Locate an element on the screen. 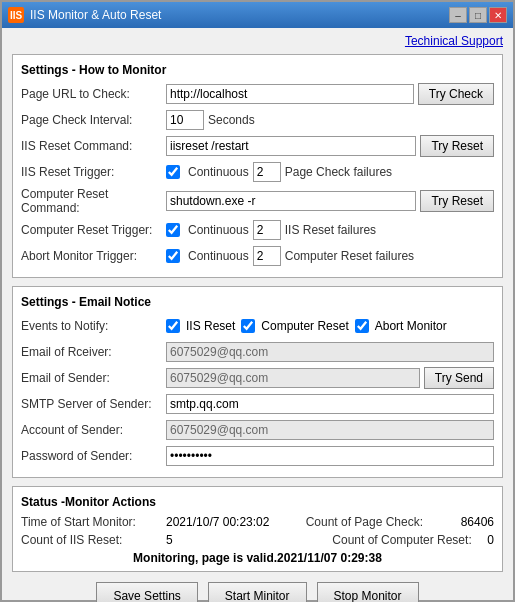  notify-iis-checkbox is located at coordinates (173, 326).